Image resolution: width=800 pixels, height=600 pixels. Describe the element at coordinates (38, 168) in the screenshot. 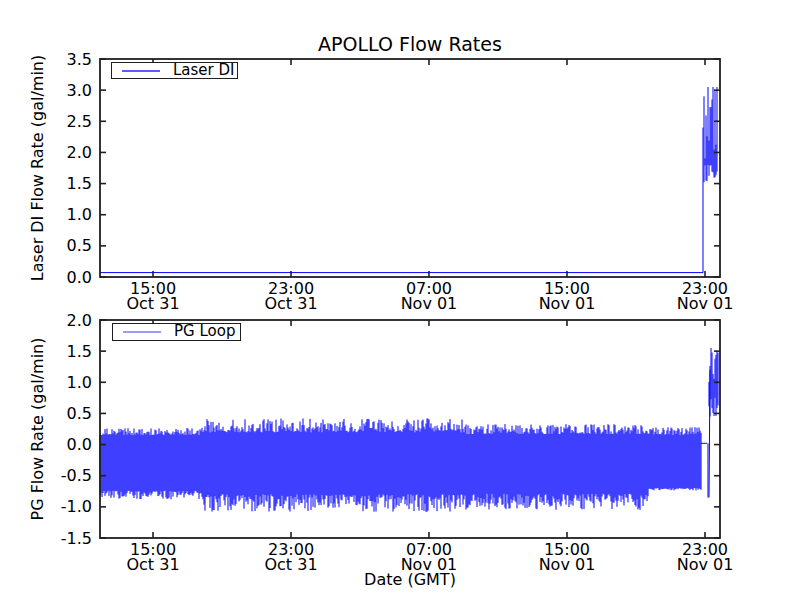

I see `y-axis-label-laser-di: Laser DI Flow Rate (gal/min)` at that location.